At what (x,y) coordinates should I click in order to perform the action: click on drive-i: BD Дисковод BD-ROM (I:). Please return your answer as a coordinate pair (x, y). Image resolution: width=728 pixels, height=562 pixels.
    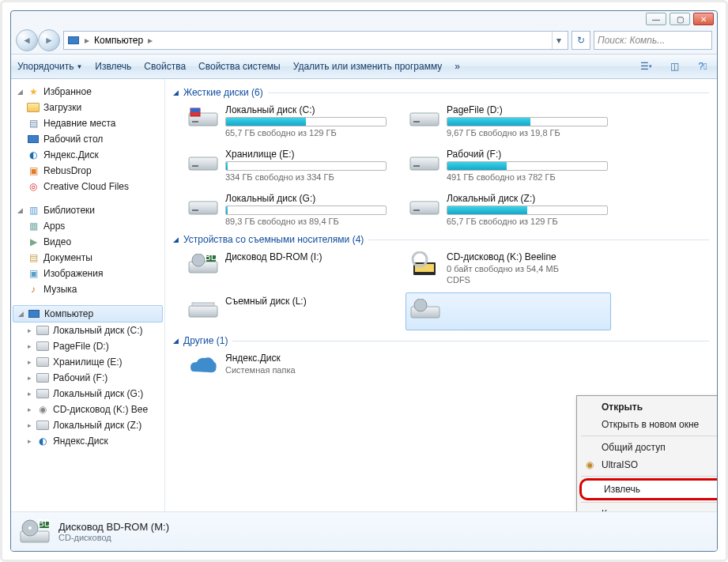
    Looking at the image, I should click on (287, 268).